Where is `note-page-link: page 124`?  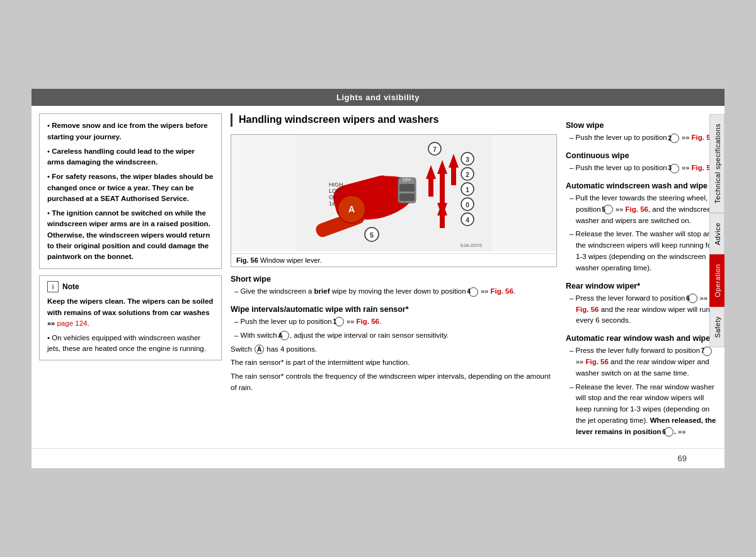 note-page-link: page 124 is located at coordinates (72, 323).